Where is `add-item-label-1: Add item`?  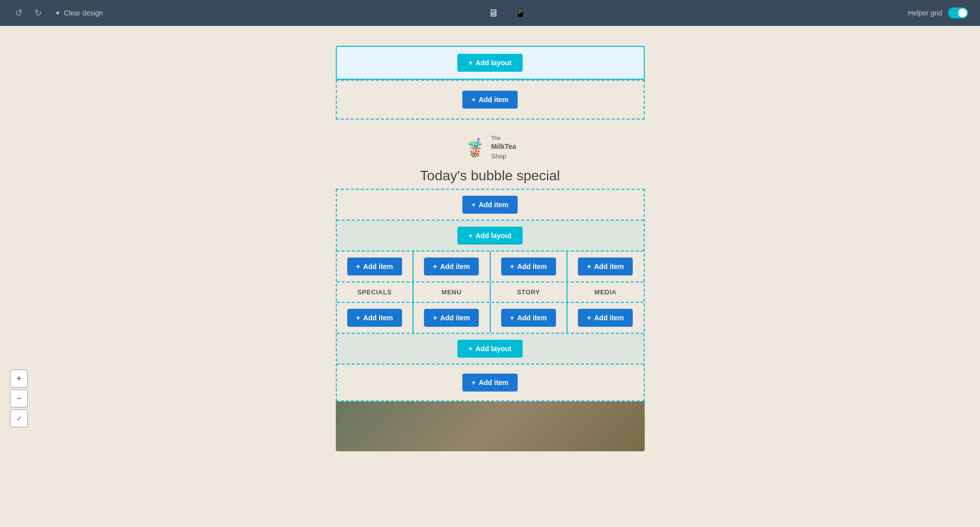 add-item-label-1: Add item is located at coordinates (494, 100).